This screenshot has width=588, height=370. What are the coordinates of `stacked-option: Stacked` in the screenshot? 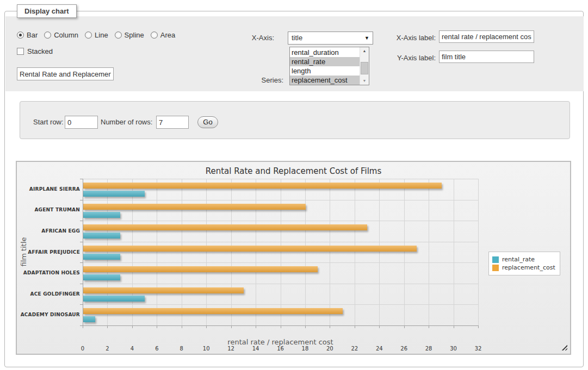 It's located at (35, 51).